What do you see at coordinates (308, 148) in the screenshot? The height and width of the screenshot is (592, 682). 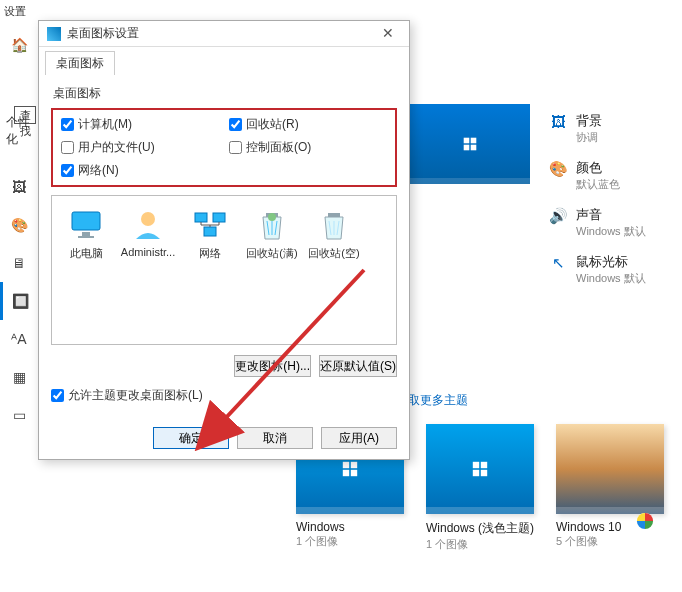 I see `controlpanel-checkbox: 控制面板(O)` at bounding box center [308, 148].